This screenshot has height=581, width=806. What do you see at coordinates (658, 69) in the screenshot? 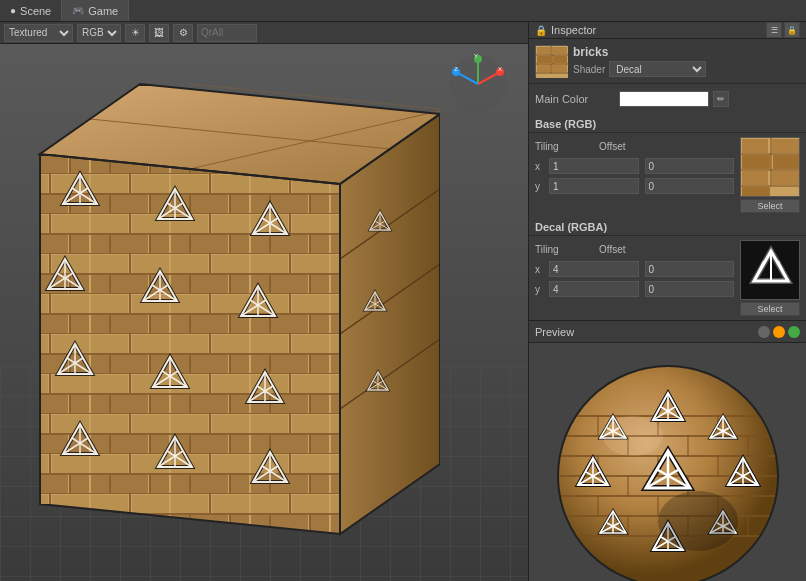
I see `shader-dropdown: Decal Diffuse Specular Bumped Diffuse` at bounding box center [658, 69].